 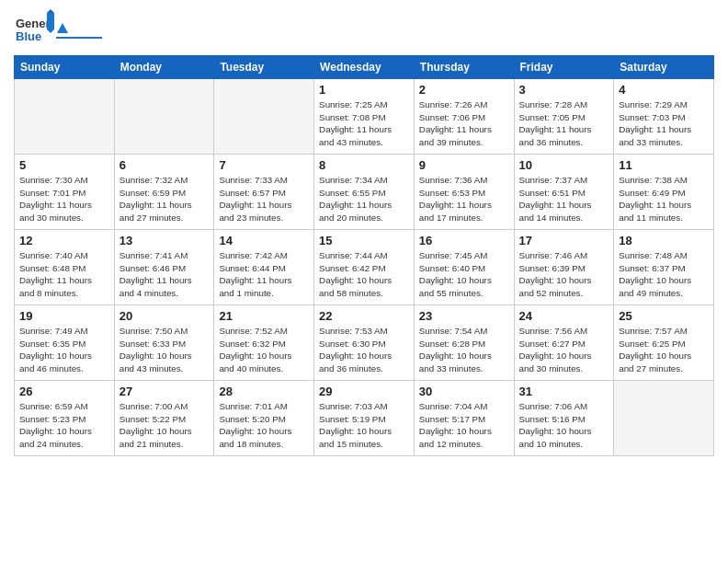 What do you see at coordinates (63, 28) in the screenshot?
I see `logo-triangle` at bounding box center [63, 28].